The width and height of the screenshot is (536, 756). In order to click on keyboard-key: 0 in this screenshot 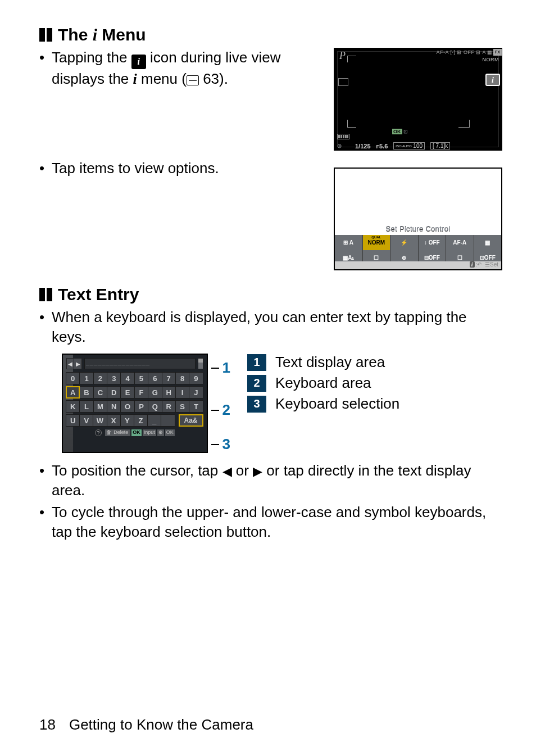, I will do `click(73, 378)`.